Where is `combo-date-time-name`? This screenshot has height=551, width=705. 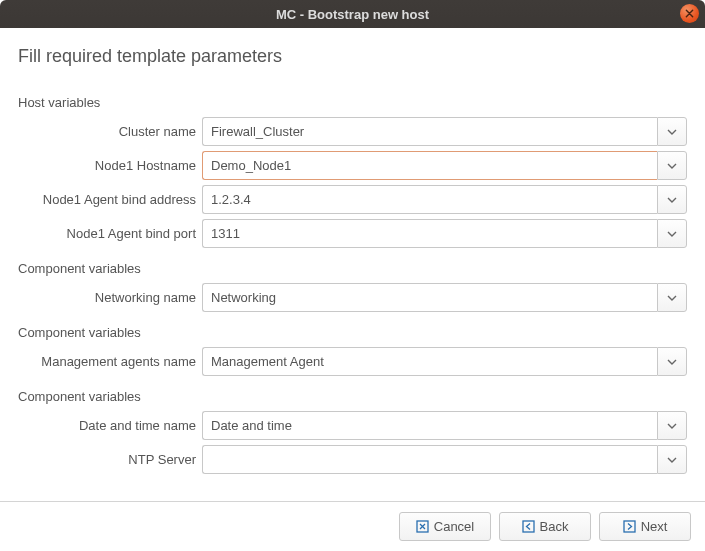 combo-date-time-name is located at coordinates (444, 426).